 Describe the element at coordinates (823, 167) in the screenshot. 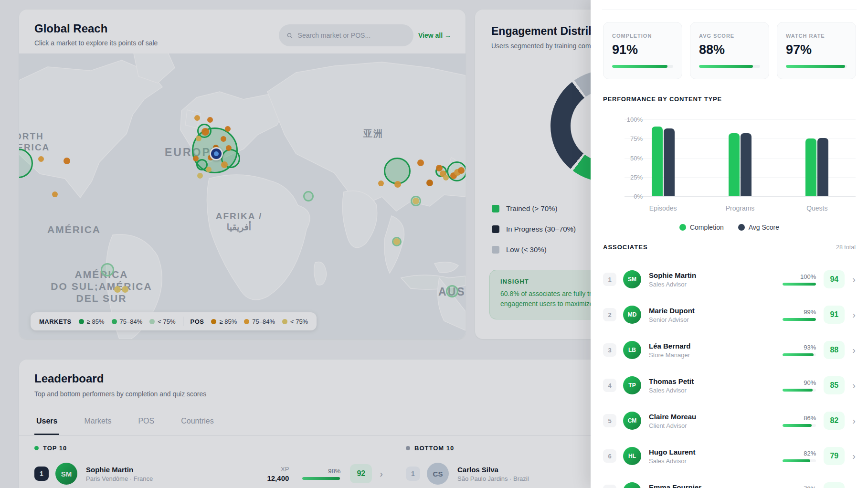

I see `avg-score-bar` at that location.